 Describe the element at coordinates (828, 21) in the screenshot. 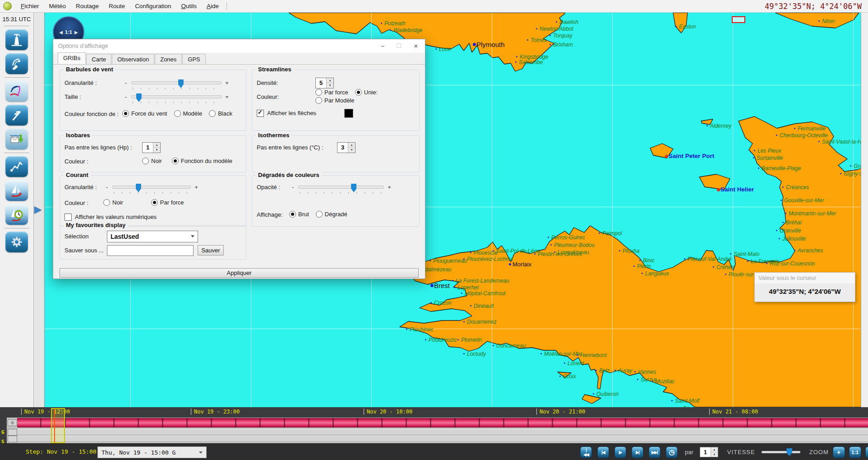

I see `place-label: Niton` at that location.